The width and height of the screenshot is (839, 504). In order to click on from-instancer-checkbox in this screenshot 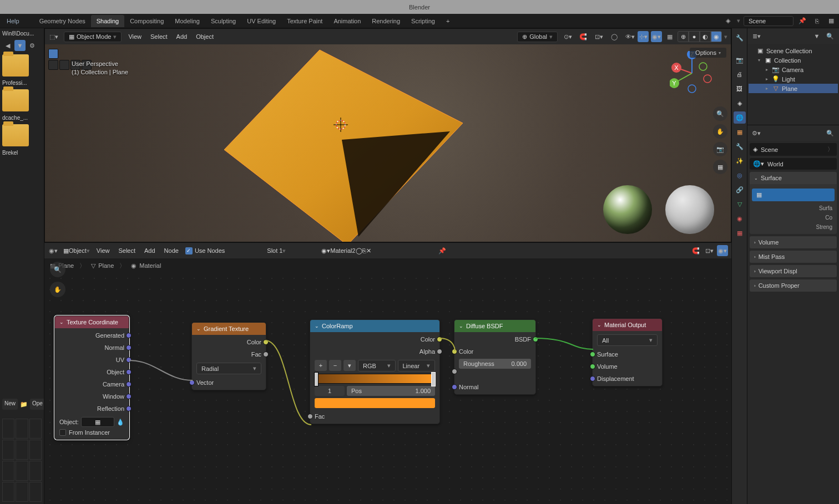, I will do `click(63, 432)`.